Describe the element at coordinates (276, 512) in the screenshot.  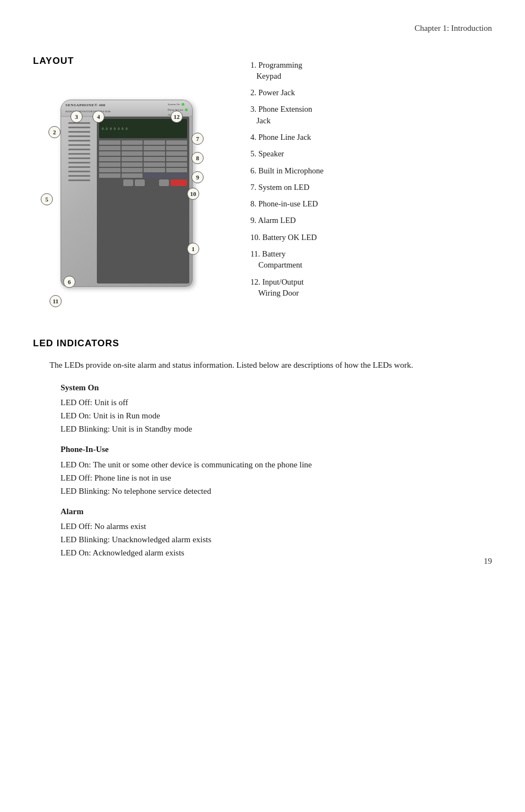
I see `led-group-title: Alarm` at that location.